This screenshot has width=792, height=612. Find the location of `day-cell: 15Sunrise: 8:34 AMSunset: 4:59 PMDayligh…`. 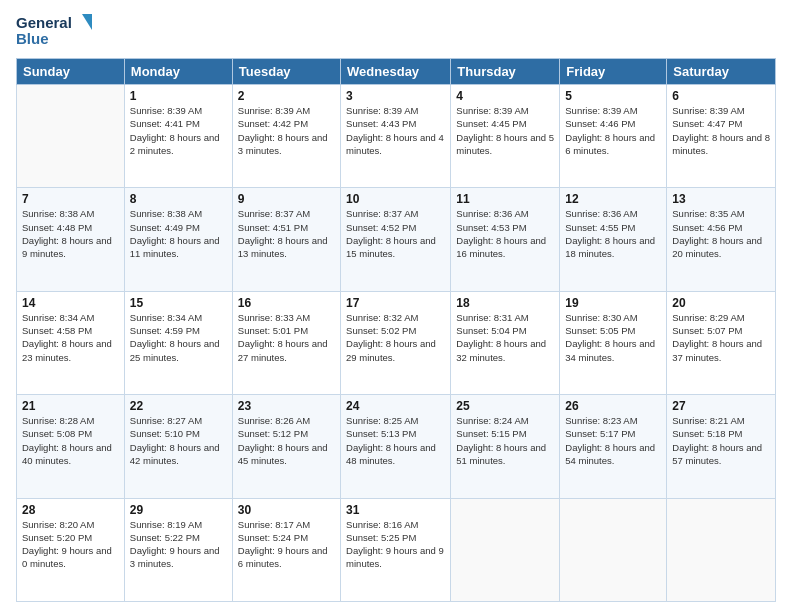

day-cell: 15Sunrise: 8:34 AMSunset: 4:59 PMDayligh… is located at coordinates (178, 342).